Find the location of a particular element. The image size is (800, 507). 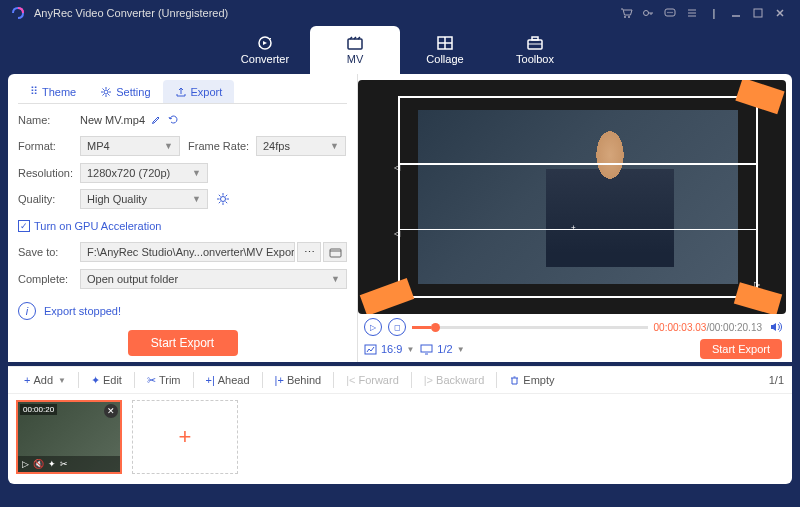

menu-icon is located at coordinates (692, 13).